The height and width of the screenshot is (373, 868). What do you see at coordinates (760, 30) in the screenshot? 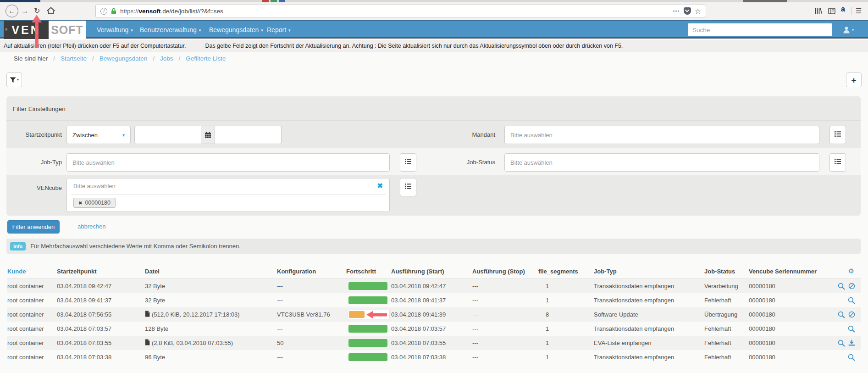
I see `search-input` at bounding box center [760, 30].